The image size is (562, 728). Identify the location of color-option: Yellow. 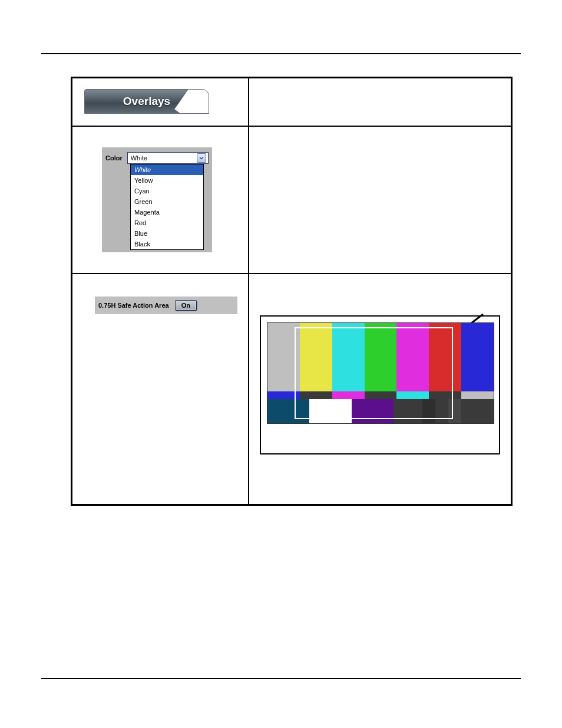
(167, 180).